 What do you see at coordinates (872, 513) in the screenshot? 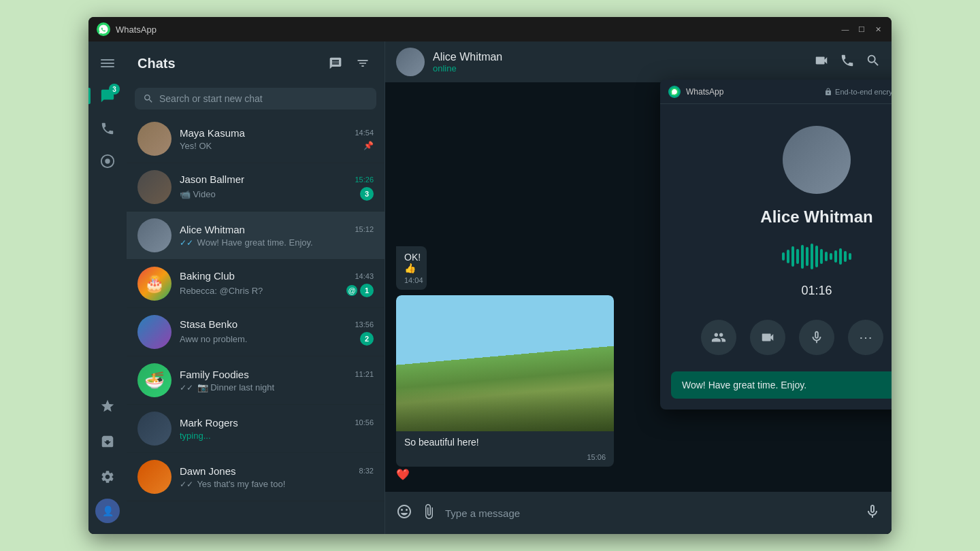
I see `mic-button` at bounding box center [872, 513].